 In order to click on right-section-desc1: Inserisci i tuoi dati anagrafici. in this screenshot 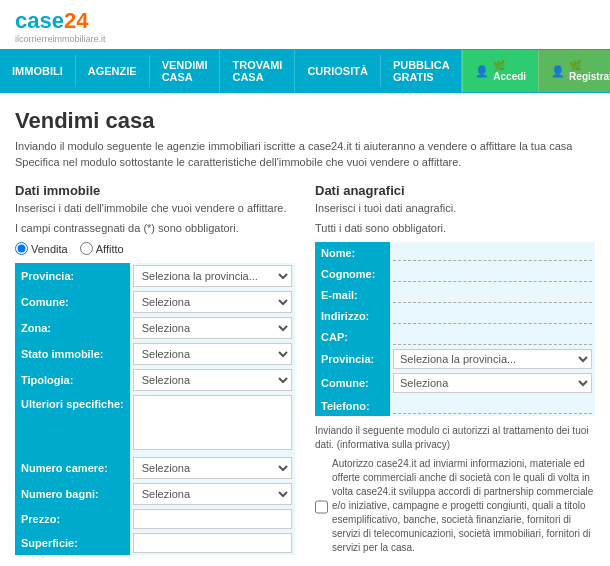, I will do `click(455, 208)`.